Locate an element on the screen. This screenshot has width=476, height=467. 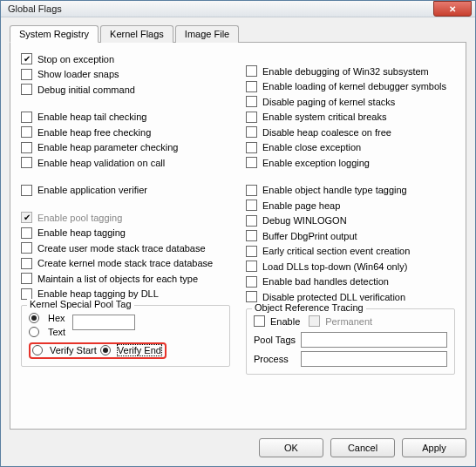
lbl-buffer-dbgprint: Buffer DbgPrint output is located at coordinates (310, 236).